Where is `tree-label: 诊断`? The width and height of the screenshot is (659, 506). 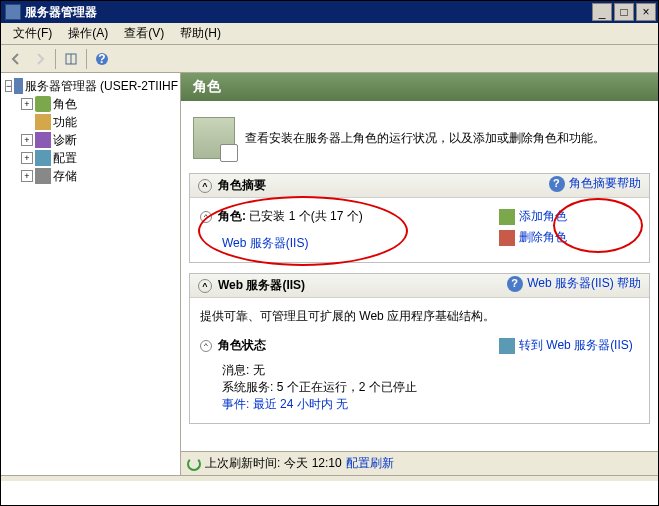 tree-label: 诊断 is located at coordinates (65, 140).